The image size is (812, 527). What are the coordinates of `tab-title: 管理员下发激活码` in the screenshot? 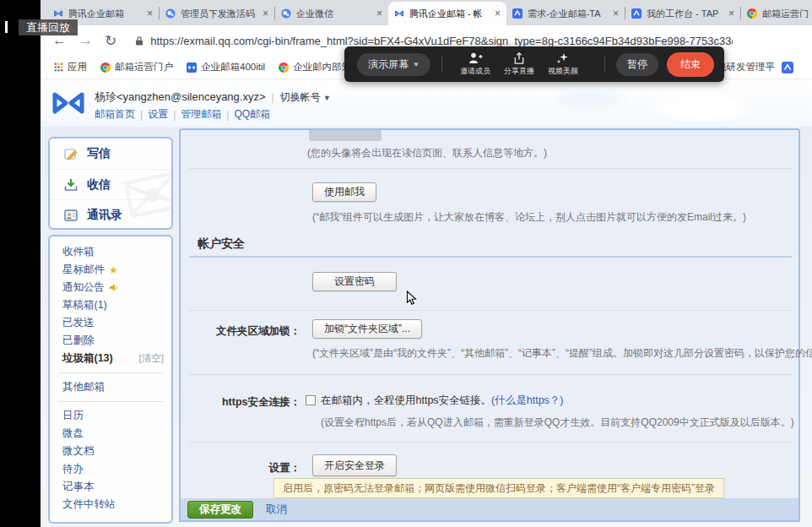 It's located at (219, 14).